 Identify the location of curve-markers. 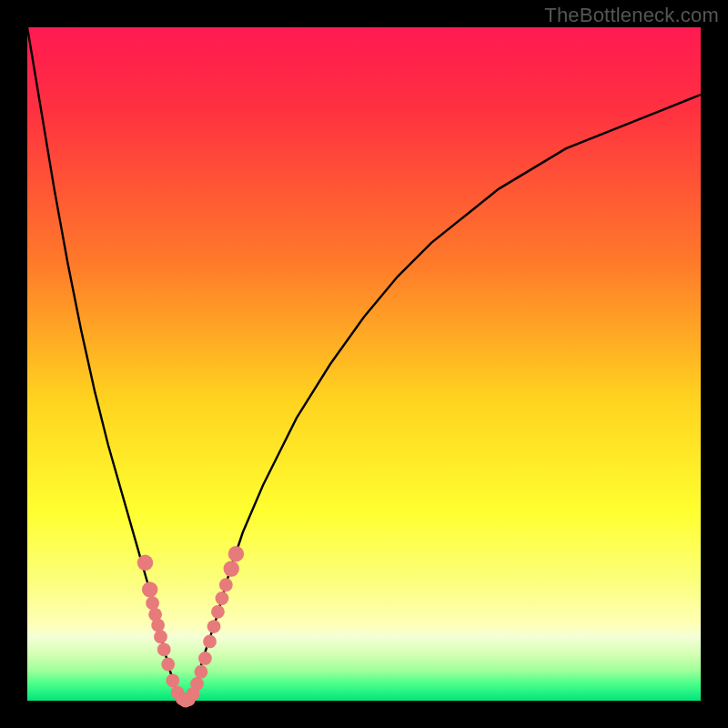
(191, 626).